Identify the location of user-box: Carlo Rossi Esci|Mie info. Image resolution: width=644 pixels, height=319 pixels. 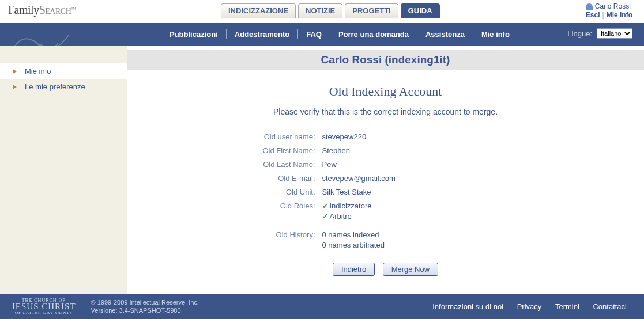
(609, 11).